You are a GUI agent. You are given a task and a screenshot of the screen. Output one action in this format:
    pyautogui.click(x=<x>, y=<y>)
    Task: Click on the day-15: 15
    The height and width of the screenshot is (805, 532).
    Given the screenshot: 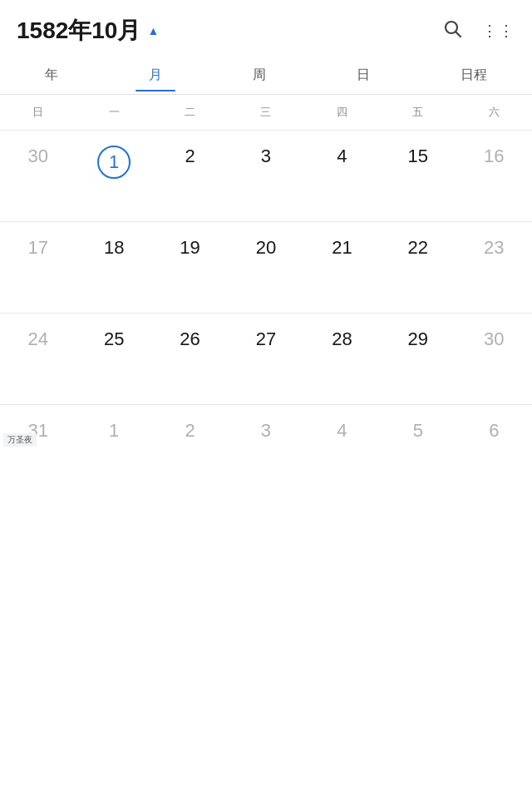 What is the action you would take?
    pyautogui.click(x=417, y=156)
    